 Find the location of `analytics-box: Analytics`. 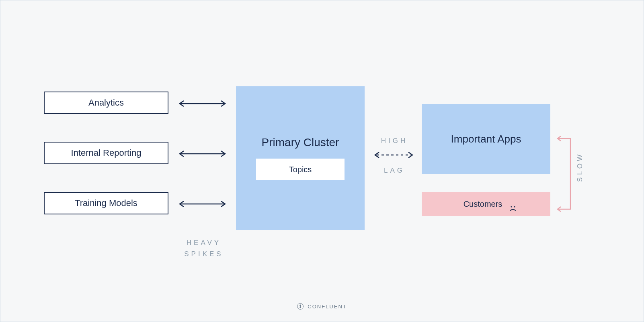

analytics-box: Analytics is located at coordinates (106, 103).